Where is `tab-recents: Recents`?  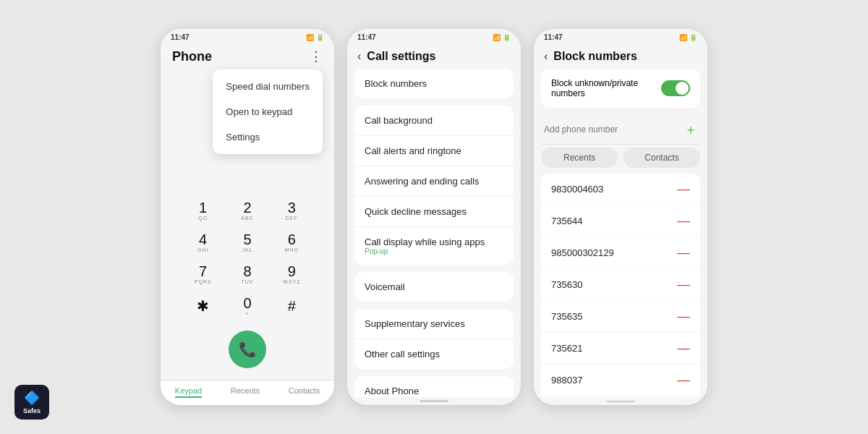
tab-recents: Recents is located at coordinates (245, 392).